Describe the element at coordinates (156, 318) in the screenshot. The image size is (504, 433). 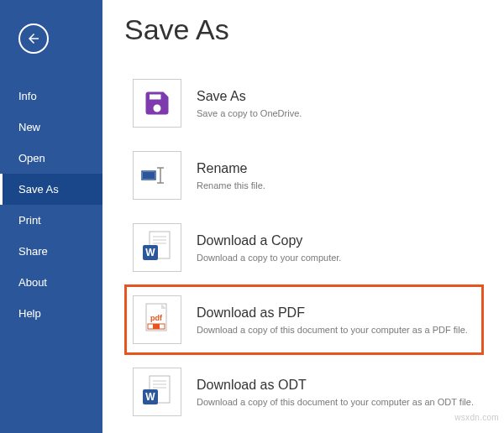
I see `svg-text: pdf` at that location.